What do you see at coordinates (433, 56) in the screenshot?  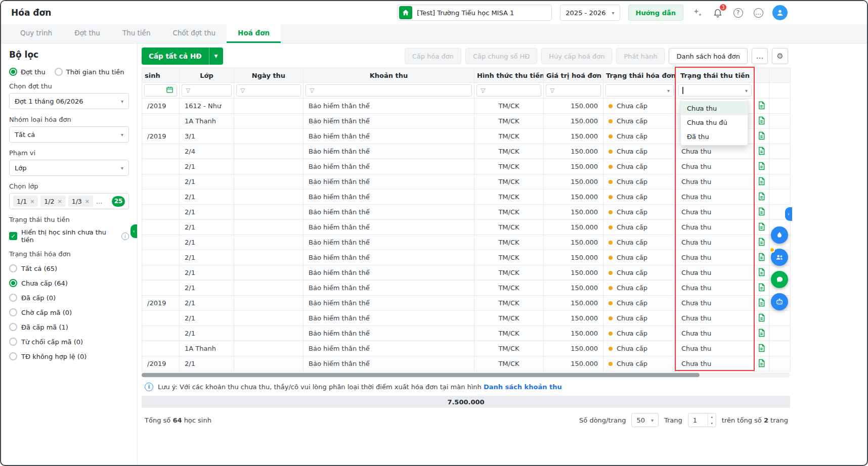 I see `issue-invoice-button: Cấp hóa đơn` at bounding box center [433, 56].